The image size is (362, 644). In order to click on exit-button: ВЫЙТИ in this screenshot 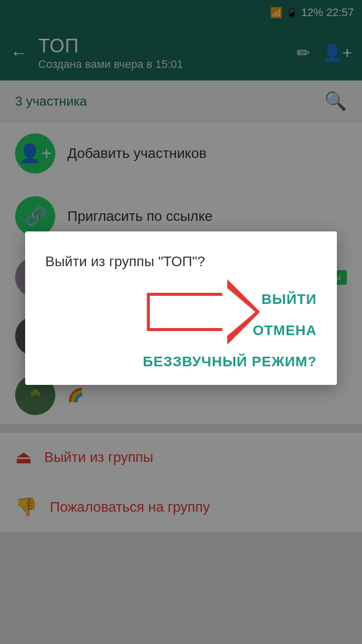, I will do `click(289, 299)`.